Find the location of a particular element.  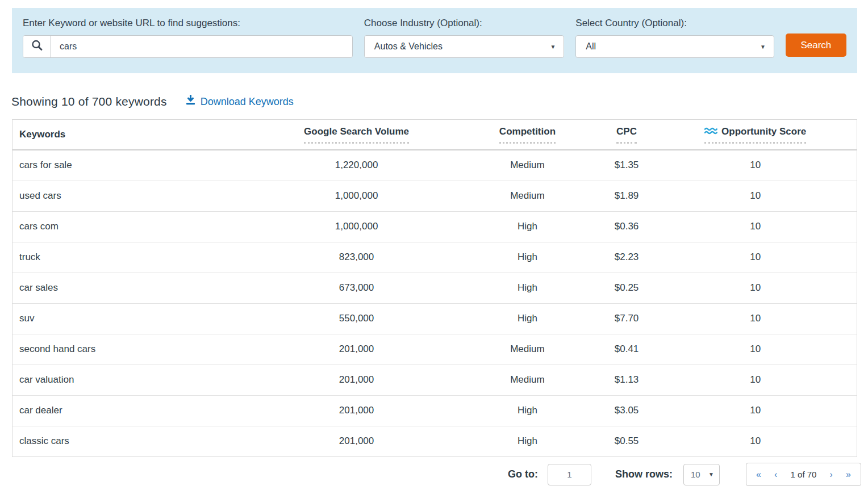

results-bar: Showing 10 of 700 keywords Download Keyw… is located at coordinates (440, 102).